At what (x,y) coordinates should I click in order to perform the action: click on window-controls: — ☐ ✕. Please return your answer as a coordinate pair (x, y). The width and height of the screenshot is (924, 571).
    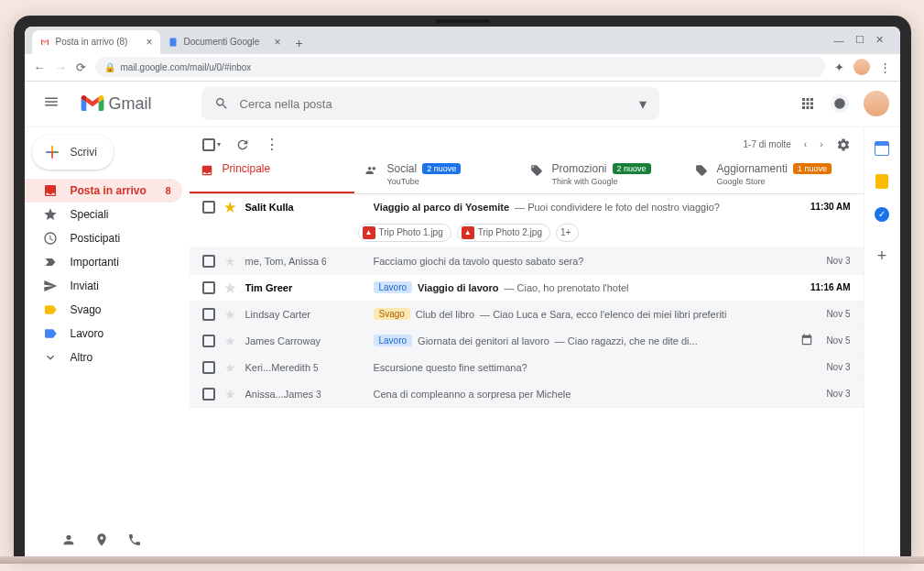
    Looking at the image, I should click on (859, 40).